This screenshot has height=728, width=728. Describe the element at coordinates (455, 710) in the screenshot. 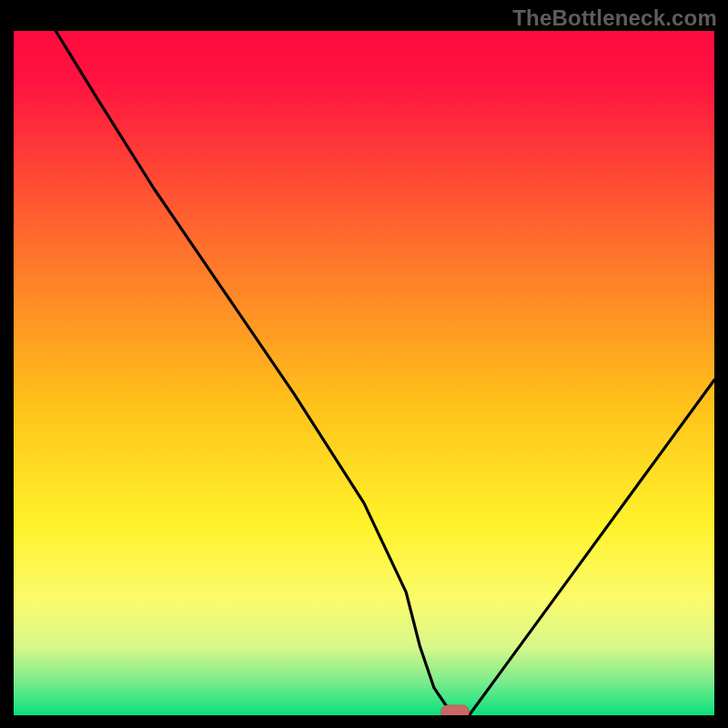

I see `sweet-spot-marker` at that location.